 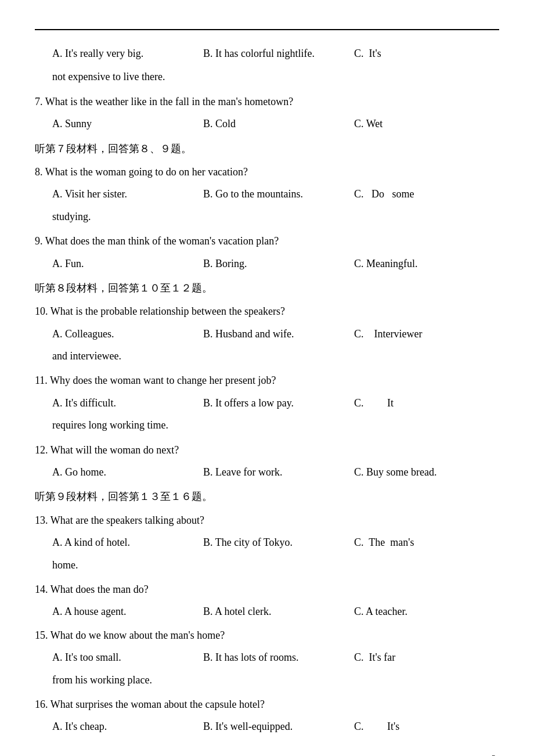 I want to click on q16-option-c: C. It's, so click(x=430, y=726).